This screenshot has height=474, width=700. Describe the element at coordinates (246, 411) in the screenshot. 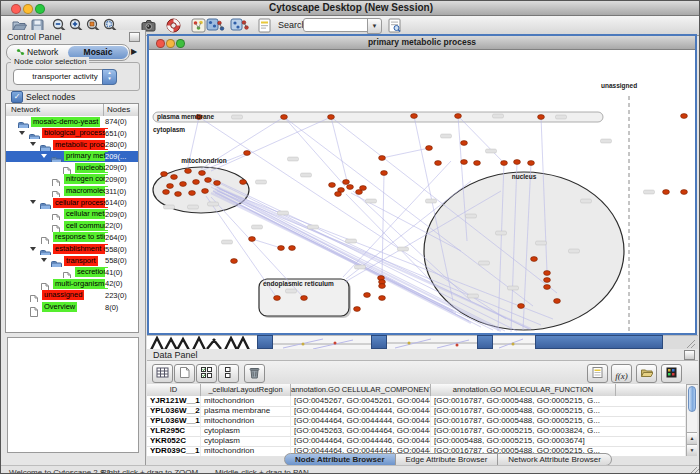

I see `table-cell: plasma membrane` at that location.